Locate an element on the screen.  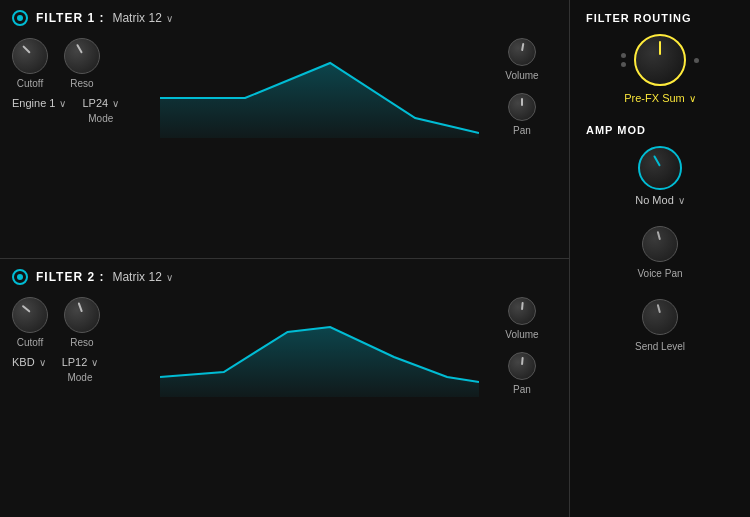
filter2-engine-dropdown: KBD ∨ is located at coordinates (29, 362).